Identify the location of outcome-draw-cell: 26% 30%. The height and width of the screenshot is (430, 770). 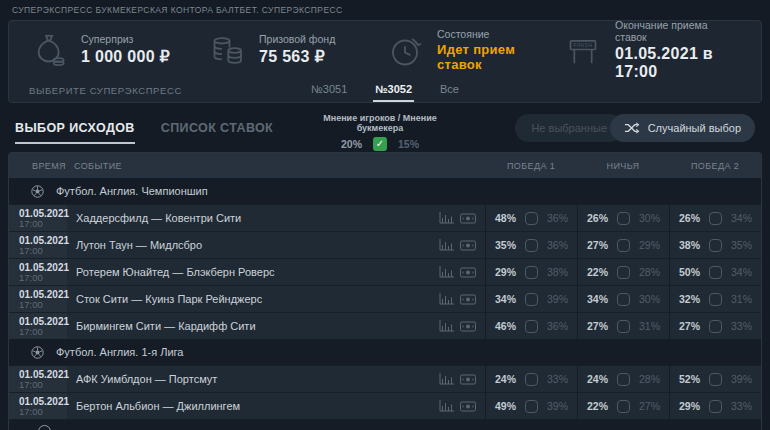
(623, 218).